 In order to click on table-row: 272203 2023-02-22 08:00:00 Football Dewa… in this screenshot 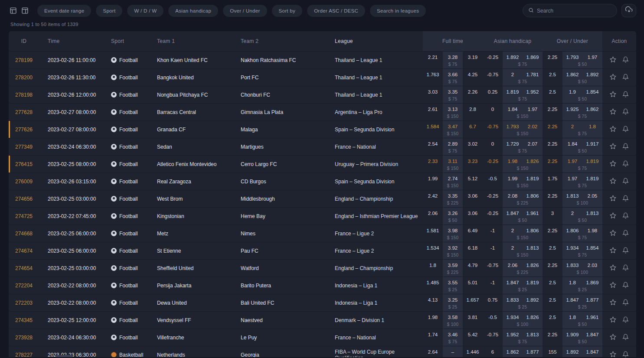, I will do `click(323, 303)`.